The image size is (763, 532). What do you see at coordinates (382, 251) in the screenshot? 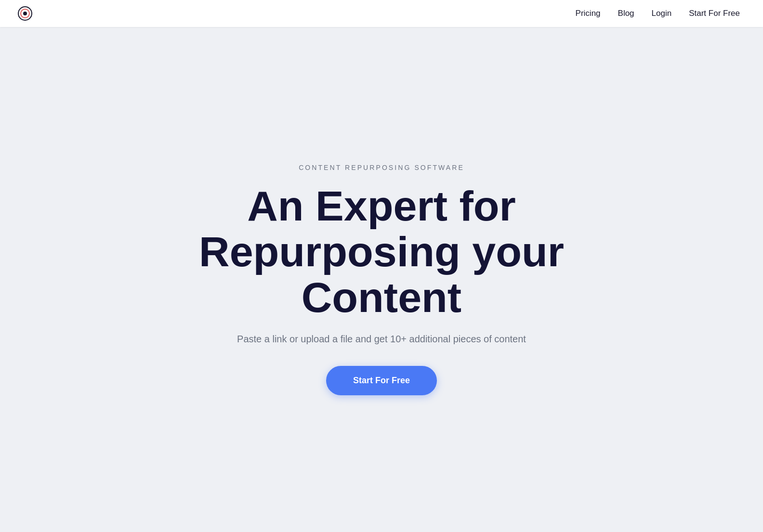
I see `hero-title-line2: Repurposing your` at bounding box center [382, 251].